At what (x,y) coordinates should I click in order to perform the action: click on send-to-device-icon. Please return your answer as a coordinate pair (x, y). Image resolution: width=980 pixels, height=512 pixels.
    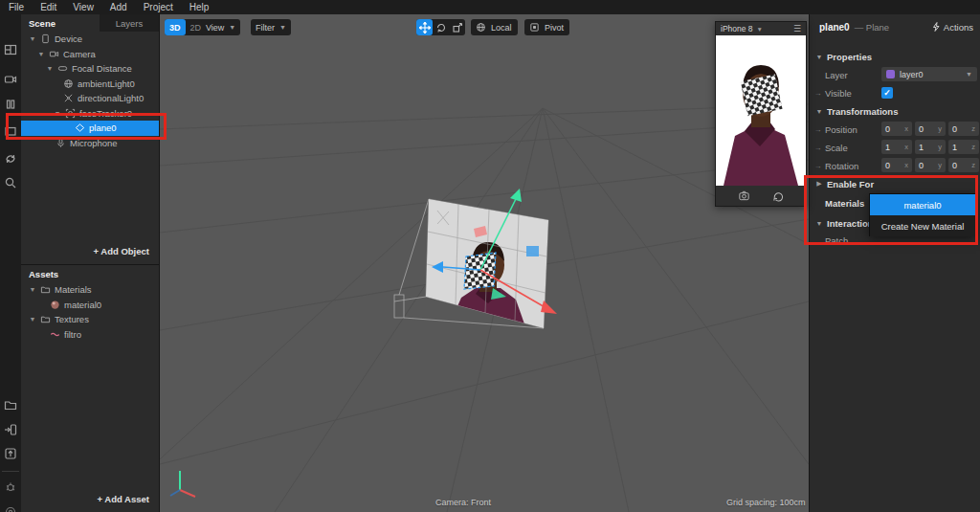
    Looking at the image, I should click on (11, 430).